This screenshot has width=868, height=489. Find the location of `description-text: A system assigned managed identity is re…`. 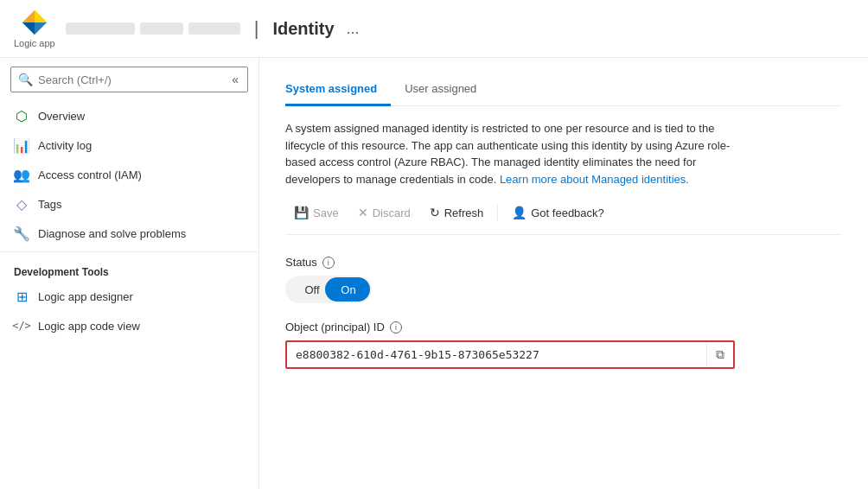

description-text: A system assigned managed identity is re… is located at coordinates (510, 154).